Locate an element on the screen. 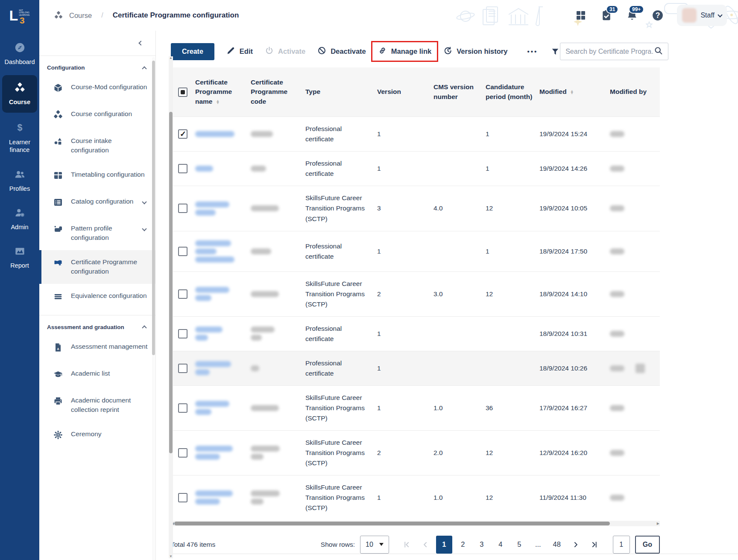  horizontal-scrollbar-thumb is located at coordinates (392, 523).